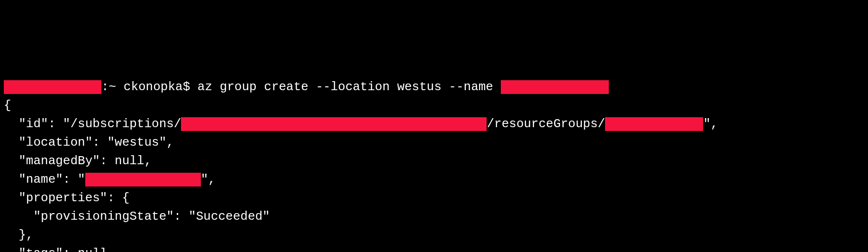  What do you see at coordinates (190, 87) in the screenshot?
I see `prompt-char: $` at bounding box center [190, 87].